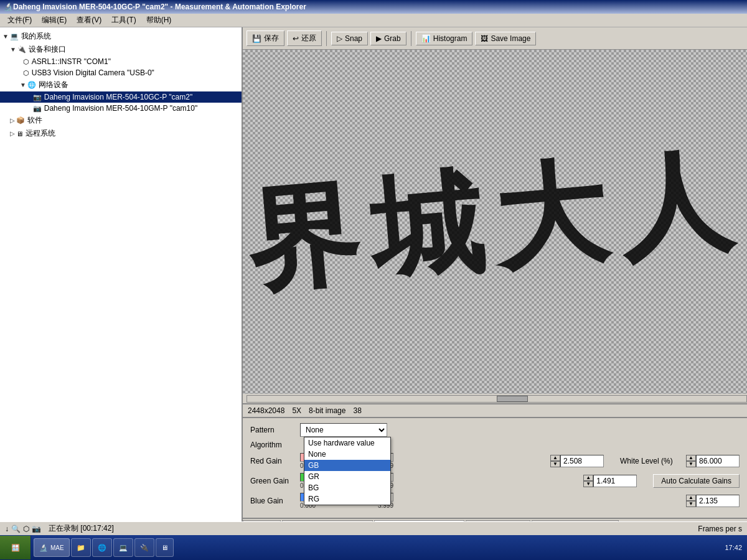  Describe the element at coordinates (347, 499) in the screenshot. I see `dropdown-option-rg: RG` at that location.